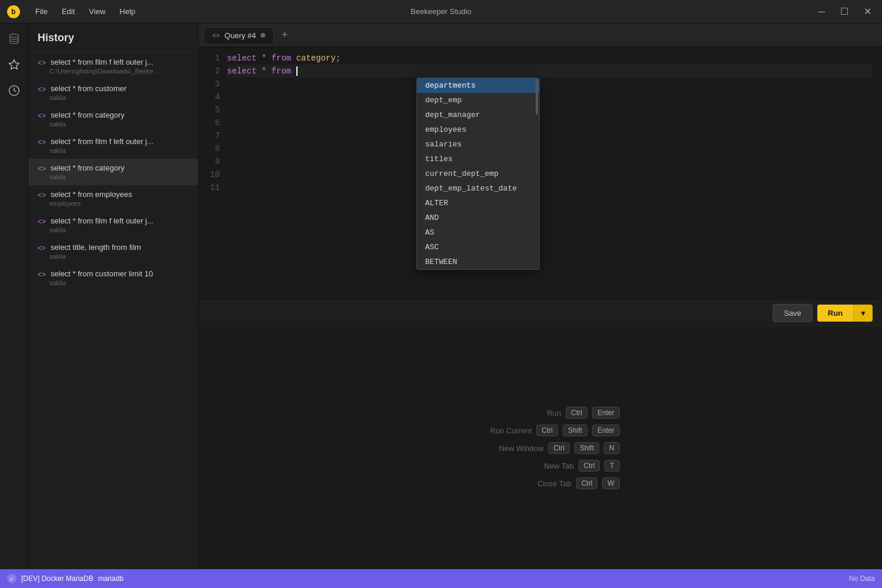 Image resolution: width=882 pixels, height=588 pixels. What do you see at coordinates (14, 12) in the screenshot?
I see `app-logo: b` at bounding box center [14, 12].